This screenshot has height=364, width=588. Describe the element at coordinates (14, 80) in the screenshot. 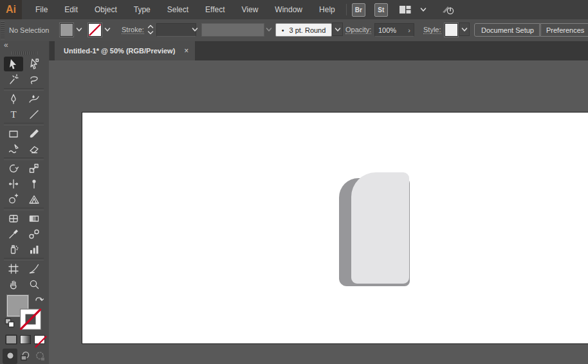

I see `magic-wand-tool` at that location.